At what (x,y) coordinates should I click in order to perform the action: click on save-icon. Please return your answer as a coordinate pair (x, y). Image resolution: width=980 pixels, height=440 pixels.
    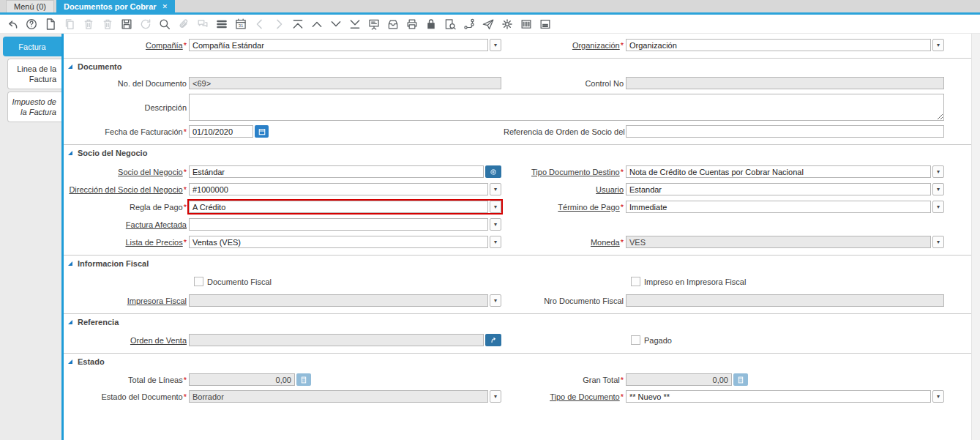
    Looking at the image, I should click on (127, 24).